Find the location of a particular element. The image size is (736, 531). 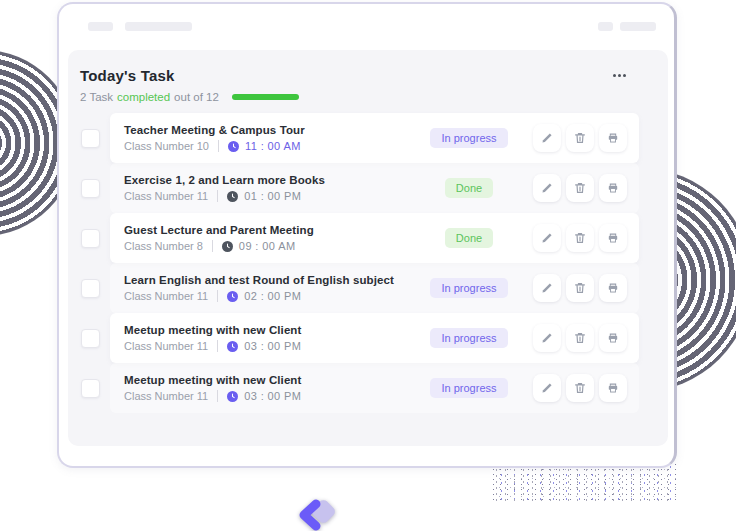

task-time: 09 : 00 AM is located at coordinates (268, 246).